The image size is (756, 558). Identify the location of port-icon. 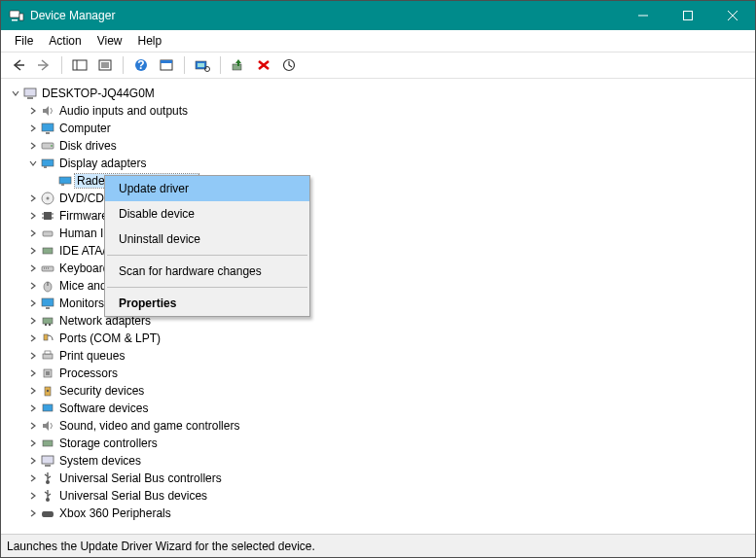
(48, 338).